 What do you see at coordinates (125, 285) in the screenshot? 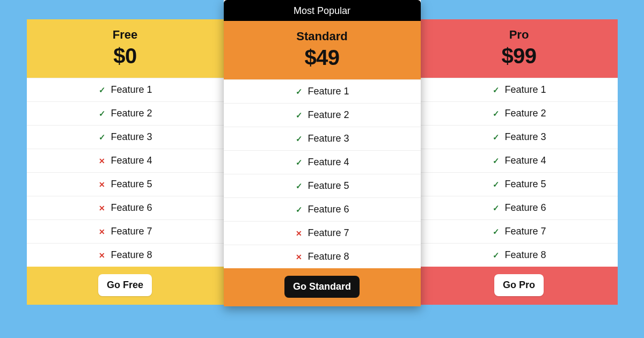
I see `cta-free-button: Go Free` at bounding box center [125, 285].